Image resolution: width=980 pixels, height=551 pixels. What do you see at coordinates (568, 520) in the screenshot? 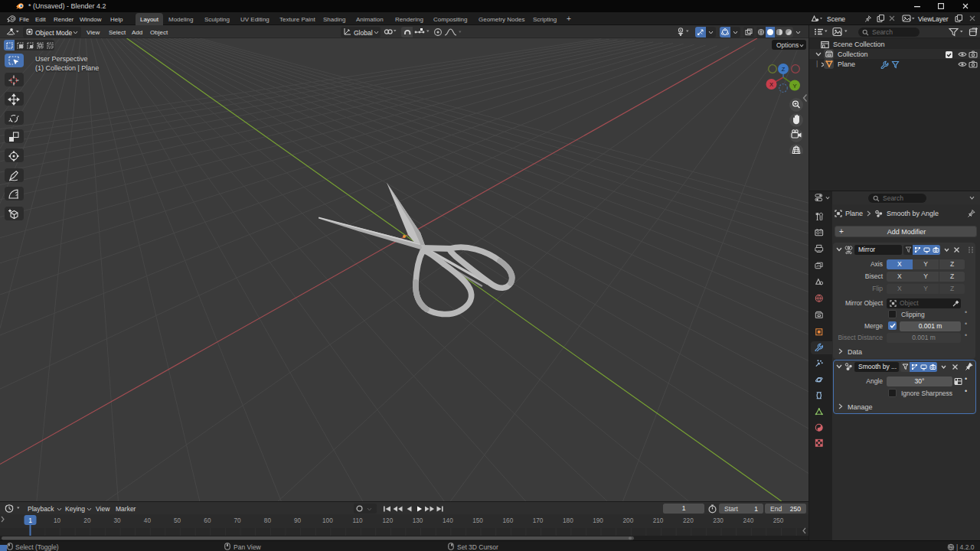
I see `svg-text: 180` at bounding box center [568, 520].